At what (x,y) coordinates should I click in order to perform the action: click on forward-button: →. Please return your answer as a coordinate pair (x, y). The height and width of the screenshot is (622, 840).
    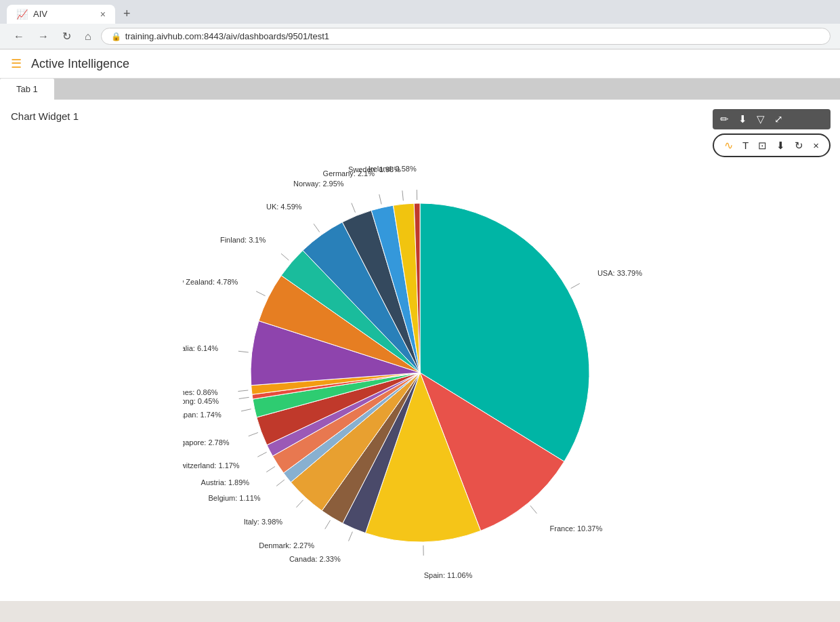
    Looking at the image, I should click on (43, 37).